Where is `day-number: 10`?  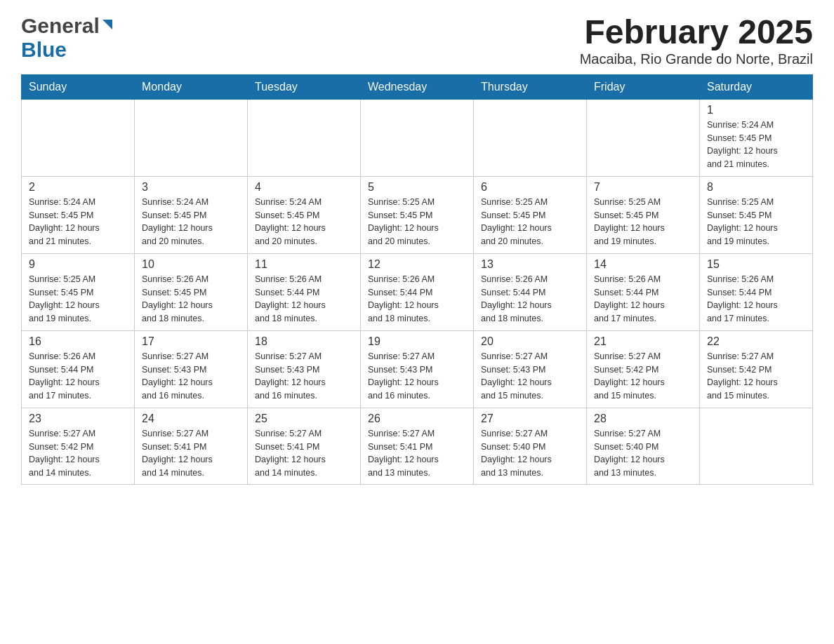 day-number: 10 is located at coordinates (191, 264).